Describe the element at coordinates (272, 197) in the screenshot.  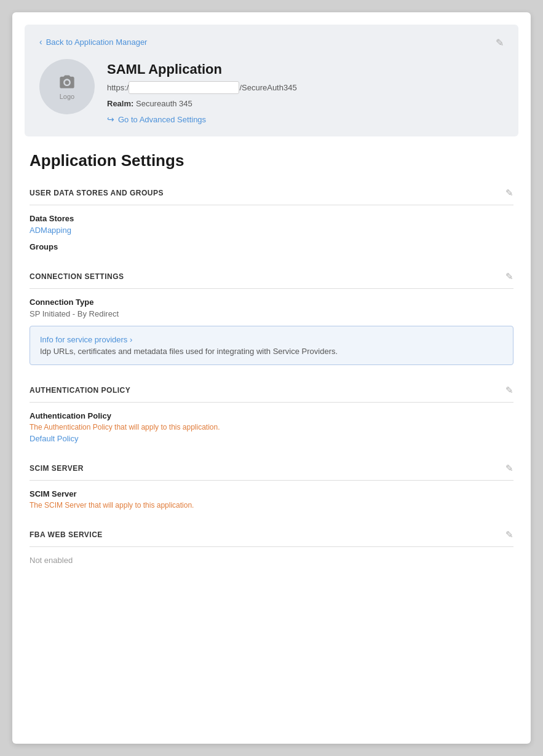
I see `section-header-user-data: USER DATA STORES AND GROUPS ✎` at that location.